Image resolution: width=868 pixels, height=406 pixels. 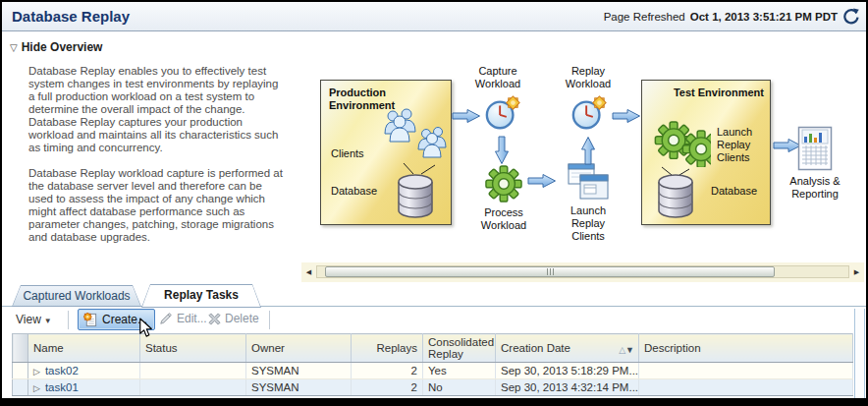 What do you see at coordinates (387, 348) in the screenshot?
I see `column-header-replays: Replays` at bounding box center [387, 348].